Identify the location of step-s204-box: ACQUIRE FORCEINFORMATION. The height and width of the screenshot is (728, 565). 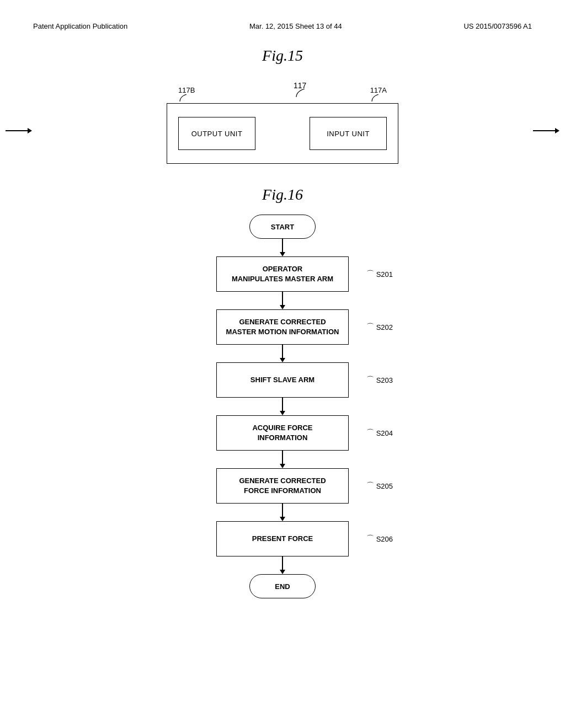
(282, 433).